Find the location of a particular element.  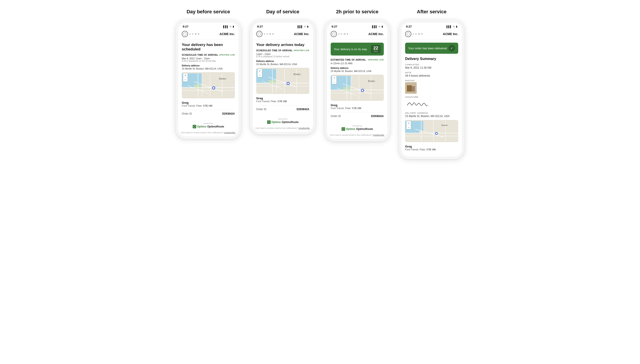

map-4: Boston + − is located at coordinates (432, 131).